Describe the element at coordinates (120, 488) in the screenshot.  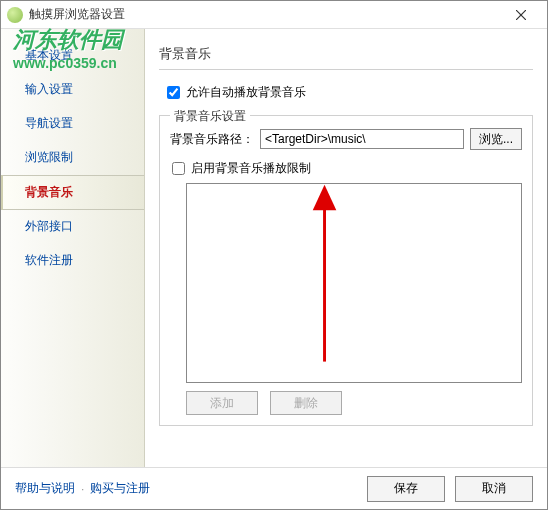
I see `buy-link: 购买与注册` at that location.